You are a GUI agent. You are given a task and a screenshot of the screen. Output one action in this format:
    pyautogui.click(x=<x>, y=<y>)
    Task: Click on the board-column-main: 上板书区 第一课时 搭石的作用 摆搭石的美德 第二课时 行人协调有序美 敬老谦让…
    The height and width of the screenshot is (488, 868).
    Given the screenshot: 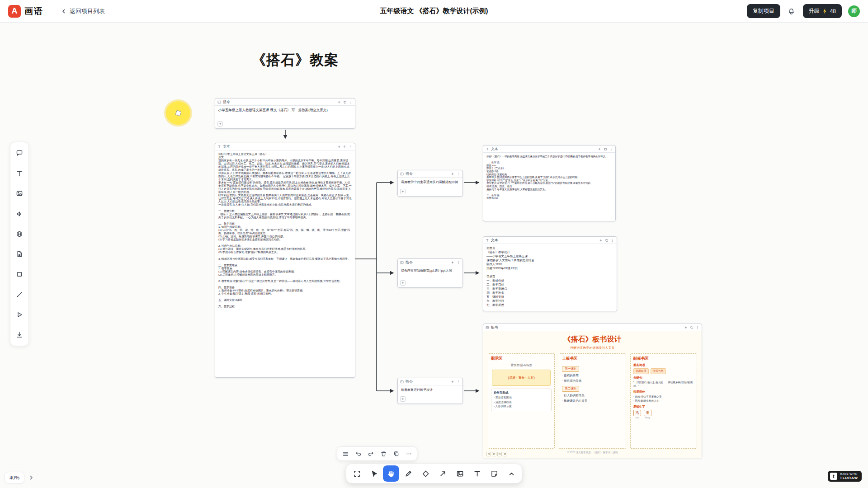 What is the action you would take?
    pyautogui.click(x=592, y=401)
    